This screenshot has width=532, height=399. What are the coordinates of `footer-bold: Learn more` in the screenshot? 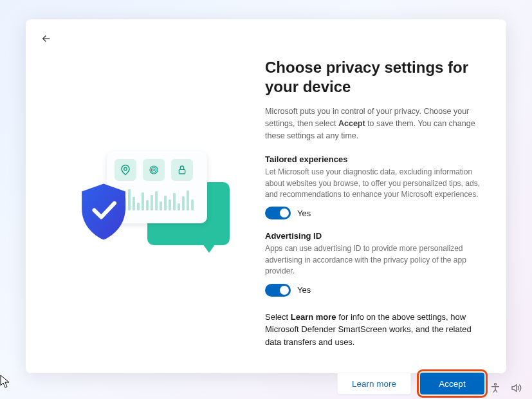 It's located at (314, 317).